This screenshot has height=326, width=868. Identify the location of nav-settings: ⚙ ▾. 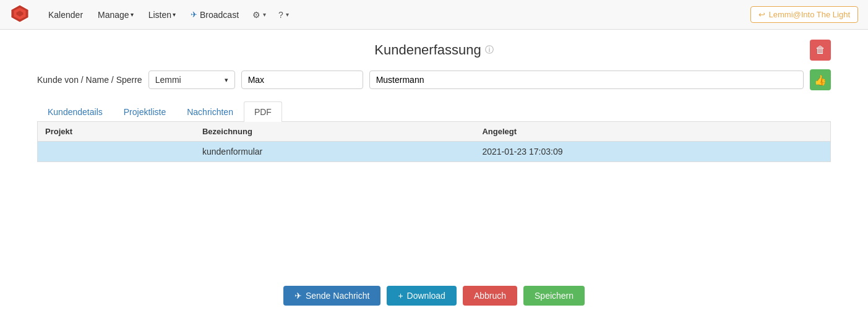
(259, 15).